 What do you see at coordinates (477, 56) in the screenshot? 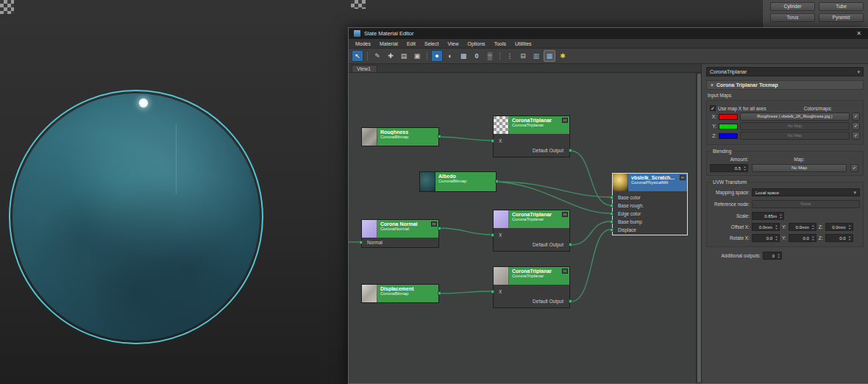
I see `material-id-icon: 0` at bounding box center [477, 56].